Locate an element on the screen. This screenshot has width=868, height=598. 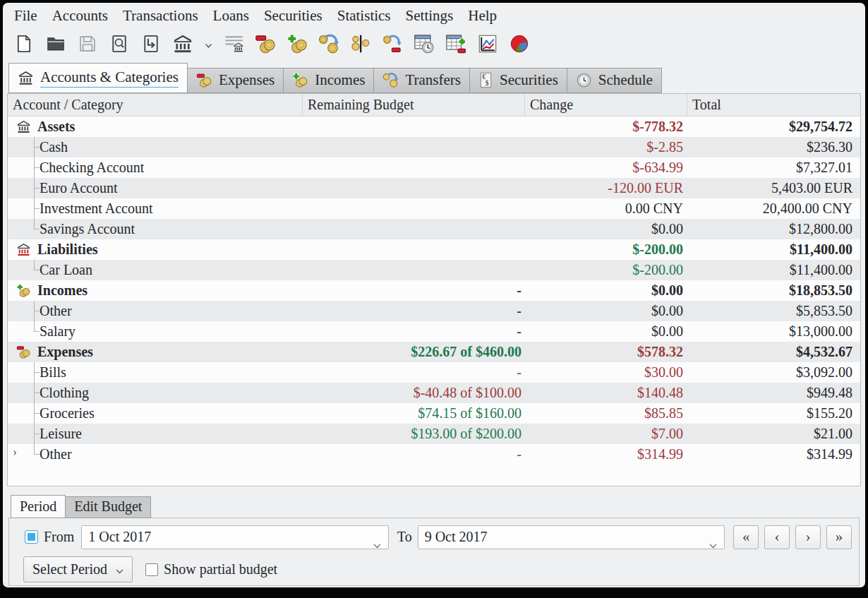
row-label: Bills is located at coordinates (53, 373).